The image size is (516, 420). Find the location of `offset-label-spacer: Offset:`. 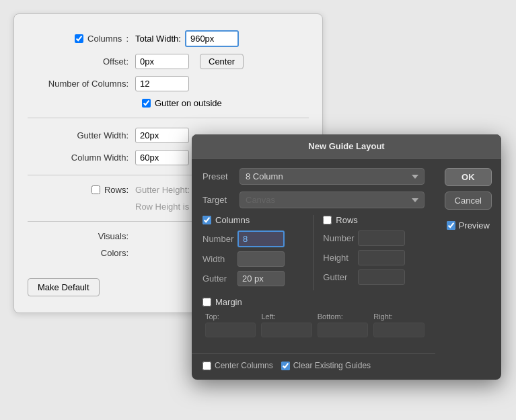

offset-label-spacer: Offset: is located at coordinates (81, 62).